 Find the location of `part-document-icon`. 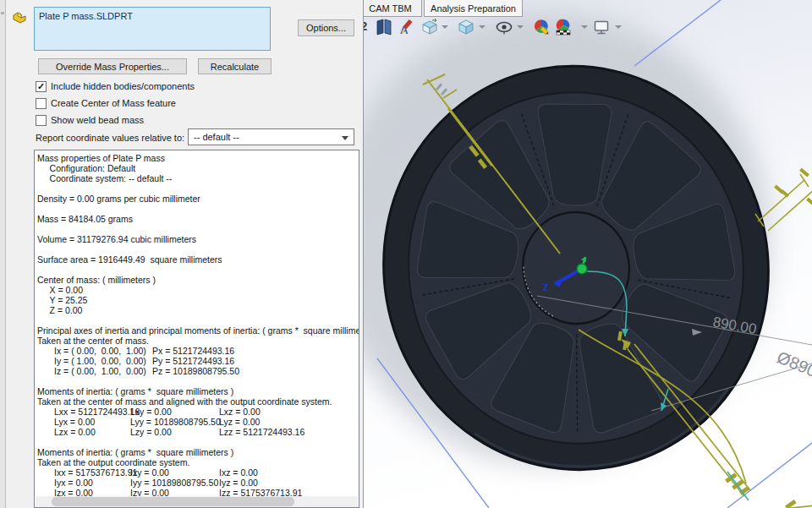

part-document-icon is located at coordinates (19, 17).